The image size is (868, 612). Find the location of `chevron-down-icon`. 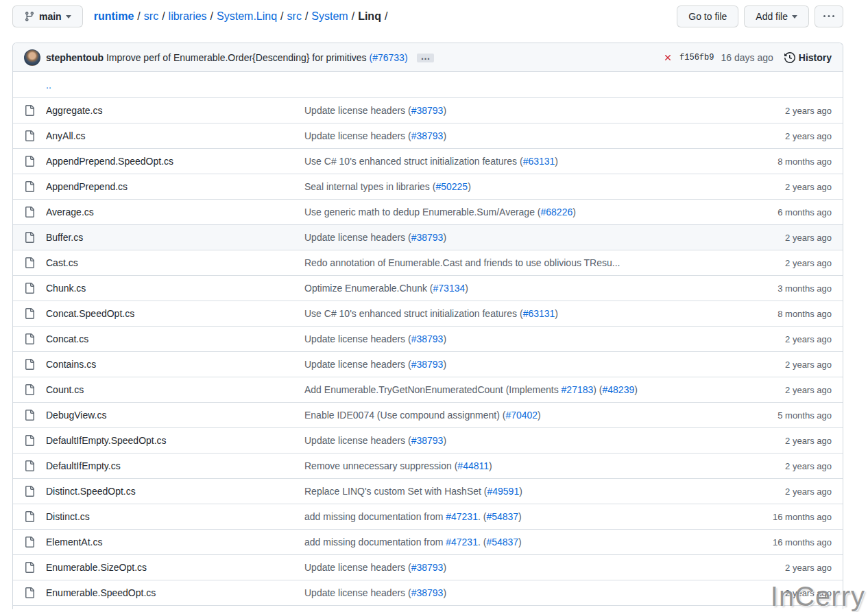

chevron-down-icon is located at coordinates (795, 16).